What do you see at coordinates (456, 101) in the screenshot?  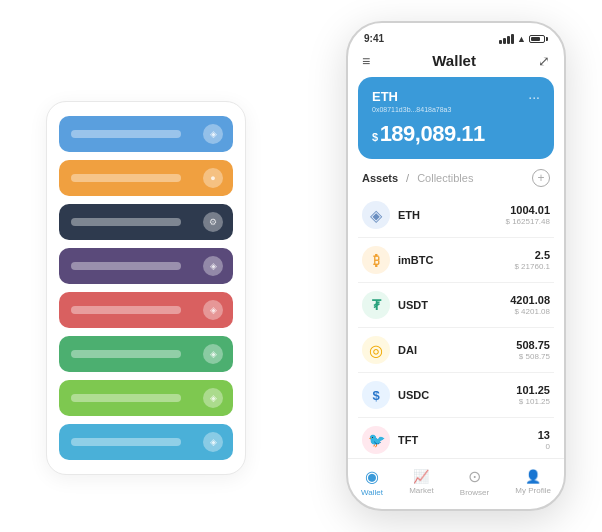 I see `eth-card-header: ETH 0x08711d3b...8418a78a3 ···` at bounding box center [456, 101].